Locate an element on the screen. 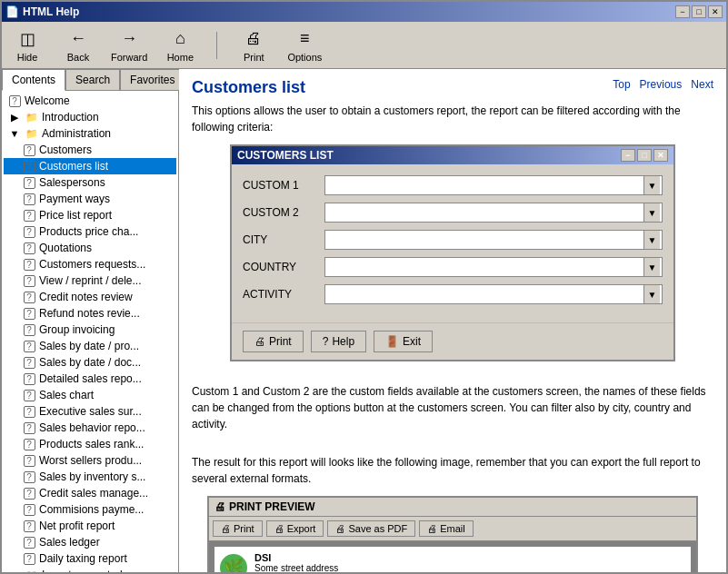  hide-button: ◫ Hide is located at coordinates (27, 45).